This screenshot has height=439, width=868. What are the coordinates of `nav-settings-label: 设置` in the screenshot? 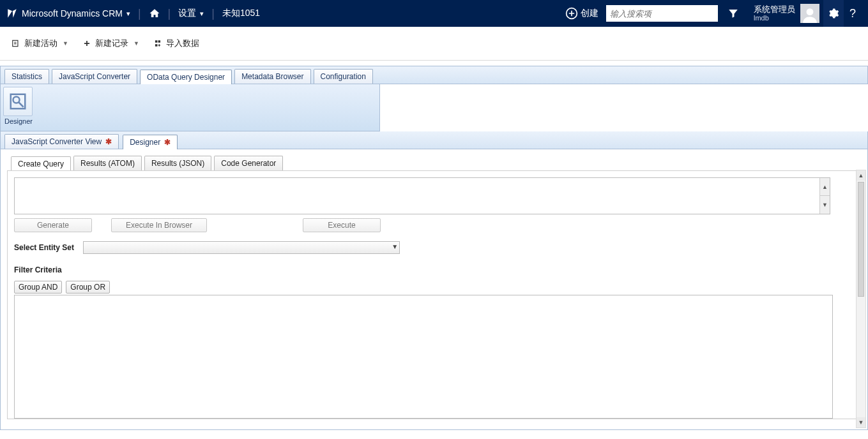 It's located at (187, 13).